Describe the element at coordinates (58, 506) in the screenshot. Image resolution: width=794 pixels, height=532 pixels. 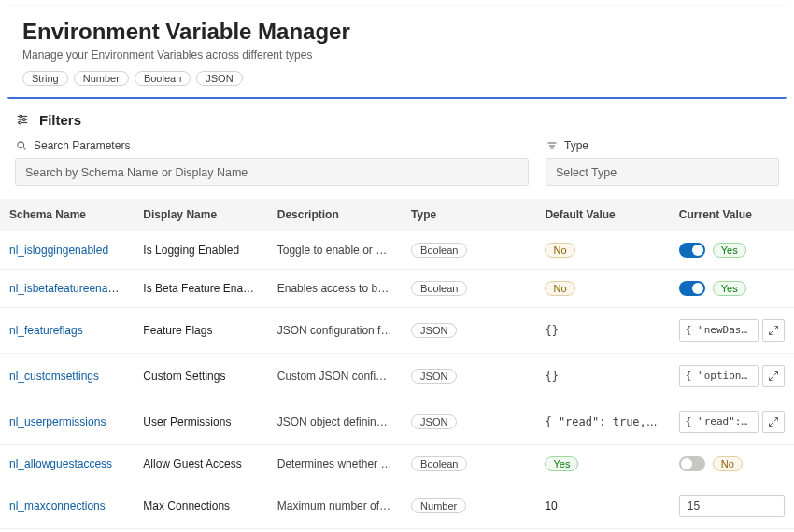
I see `schema-link: nl_maxconnections` at that location.